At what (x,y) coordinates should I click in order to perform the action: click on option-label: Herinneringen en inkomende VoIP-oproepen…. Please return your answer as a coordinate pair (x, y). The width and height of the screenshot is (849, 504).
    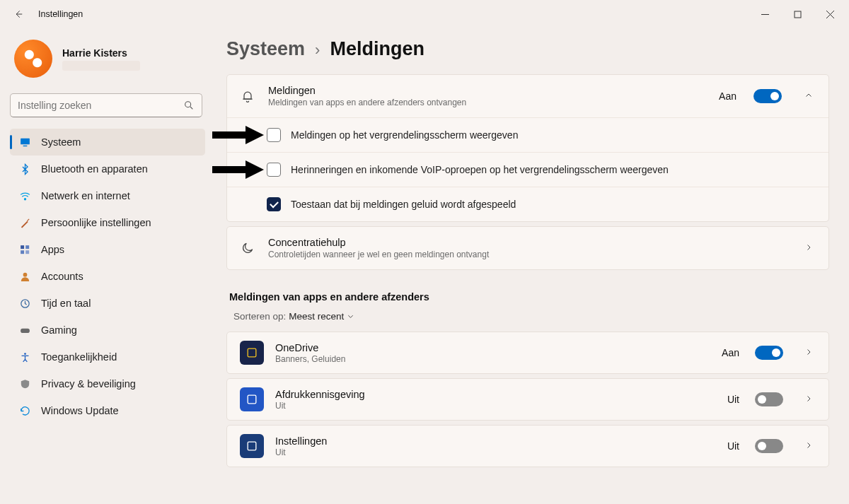
    Looking at the image, I should click on (480, 170).